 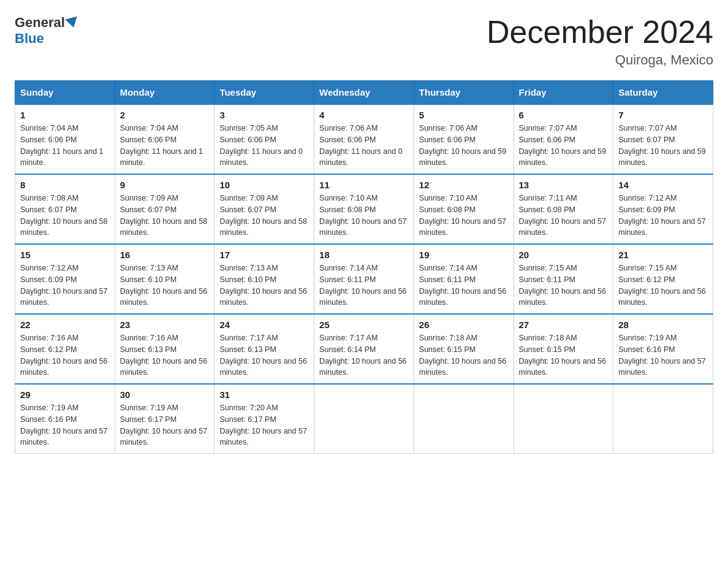 I want to click on day-number: 7, so click(x=663, y=115).